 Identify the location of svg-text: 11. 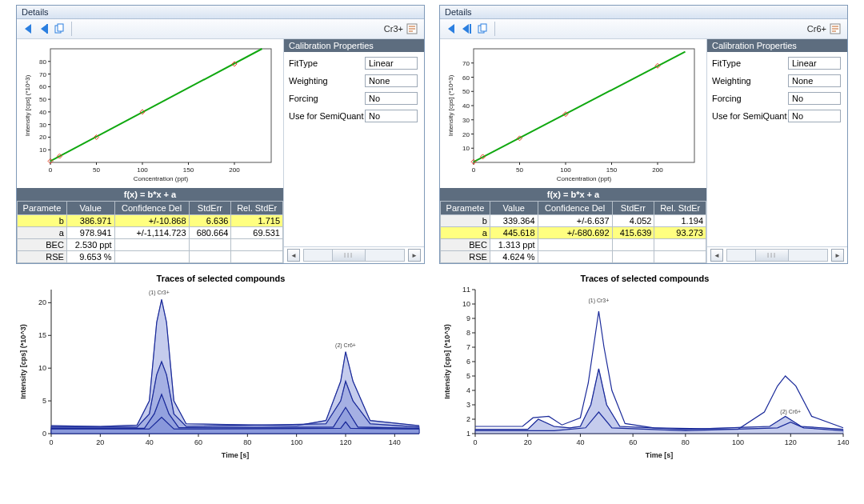
(466, 290).